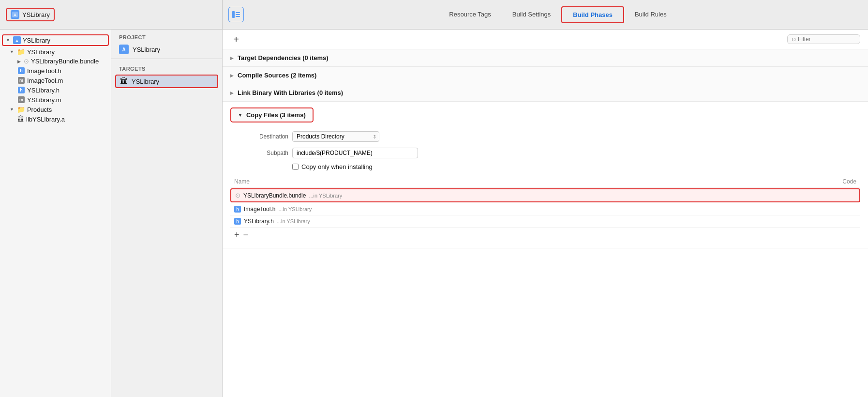 This screenshot has height=397, width=868. What do you see at coordinates (166, 67) in the screenshot?
I see `targets-section-header: TARGETS` at bounding box center [166, 67].